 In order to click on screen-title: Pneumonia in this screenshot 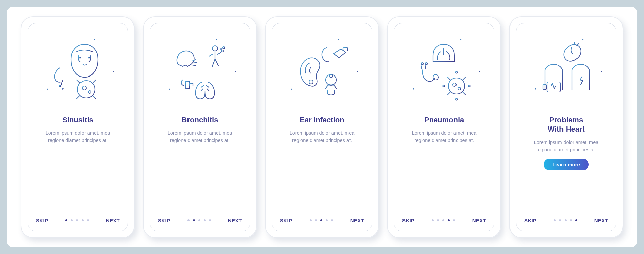, I will do `click(444, 120)`.